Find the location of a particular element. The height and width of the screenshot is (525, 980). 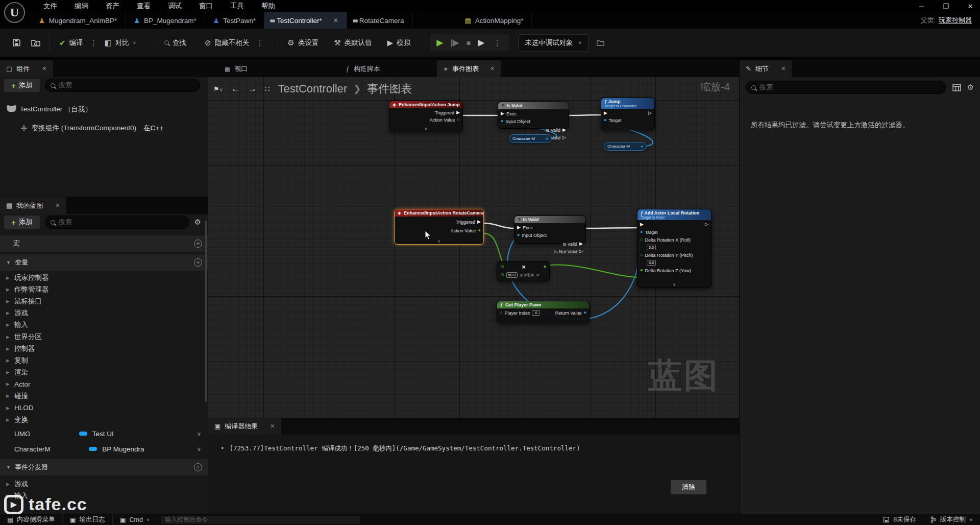

variable-category-row: ▶ 输入 is located at coordinates (104, 325).